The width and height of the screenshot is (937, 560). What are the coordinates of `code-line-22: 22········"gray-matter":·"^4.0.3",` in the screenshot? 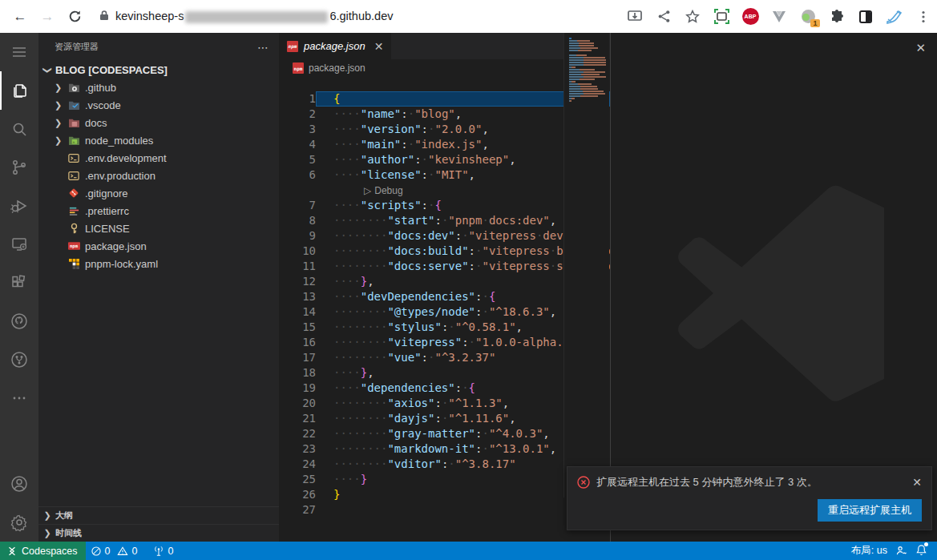 It's located at (444, 434).